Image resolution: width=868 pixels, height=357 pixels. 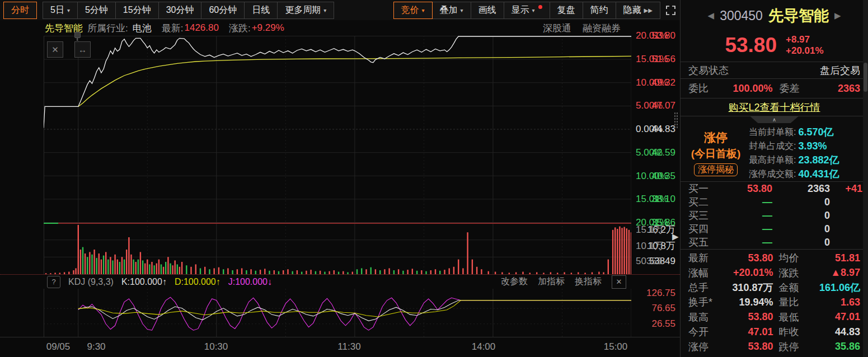 What do you see at coordinates (55, 49) in the screenshot?
I see `close-icon: ✕` at bounding box center [55, 49].